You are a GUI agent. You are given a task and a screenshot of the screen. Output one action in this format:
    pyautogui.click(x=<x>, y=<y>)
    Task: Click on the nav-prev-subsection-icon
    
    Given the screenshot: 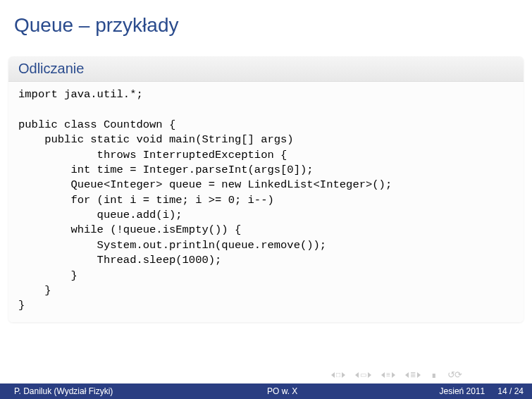 What is the action you would take?
    pyautogui.click(x=383, y=375)
    